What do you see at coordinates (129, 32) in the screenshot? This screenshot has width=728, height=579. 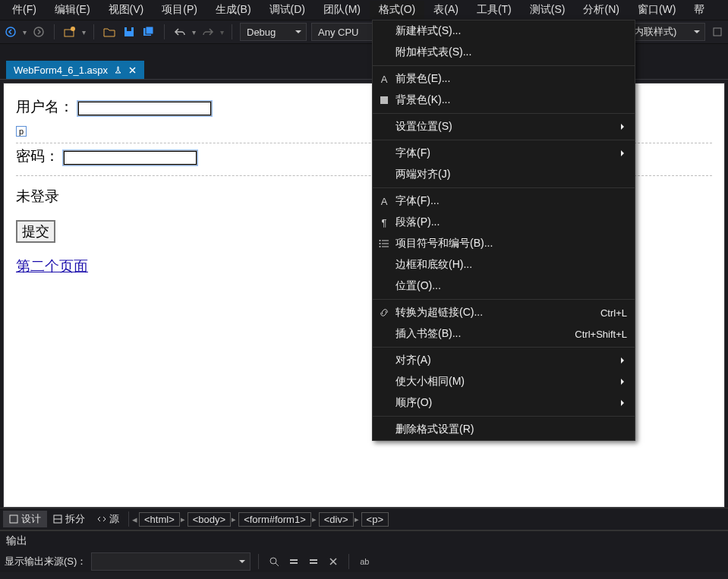 I see `save-icon` at bounding box center [129, 32].